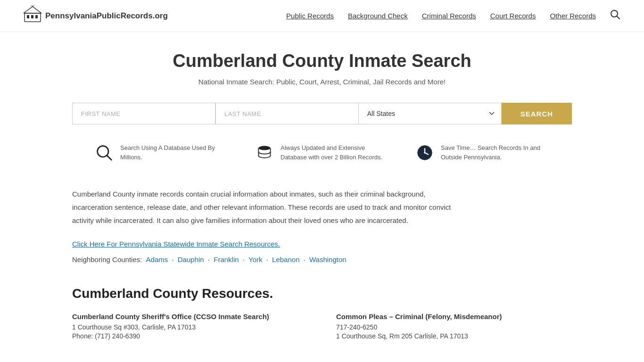 The width and height of the screenshot is (644, 362). Describe the element at coordinates (226, 259) in the screenshot. I see `county-franklin: Franklin` at that location.